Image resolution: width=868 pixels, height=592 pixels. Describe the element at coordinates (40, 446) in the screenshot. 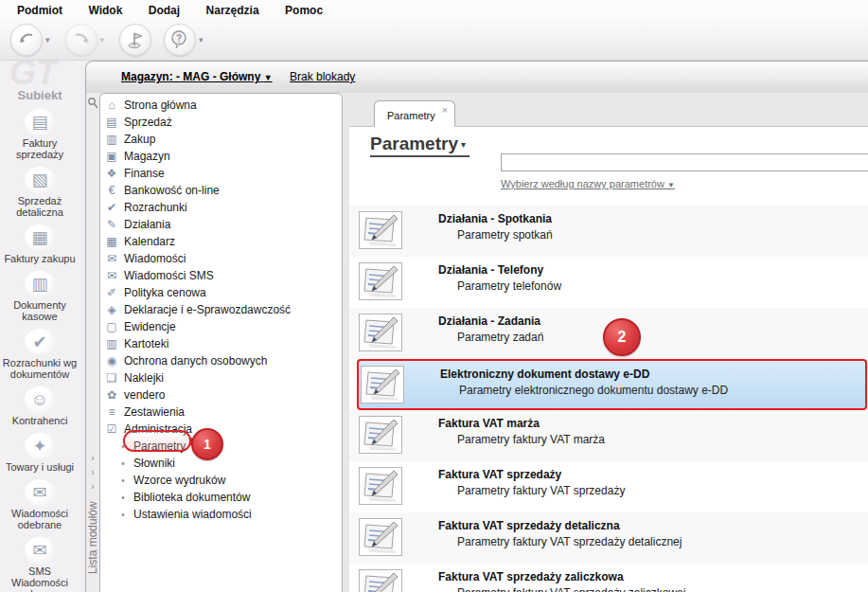

I see `module-icon: ✦` at that location.